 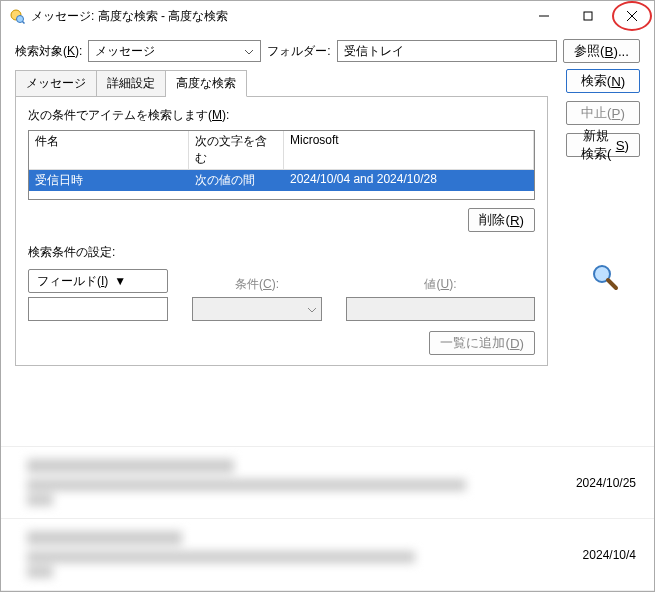 I want to click on condition-combo, so click(x=257, y=309).